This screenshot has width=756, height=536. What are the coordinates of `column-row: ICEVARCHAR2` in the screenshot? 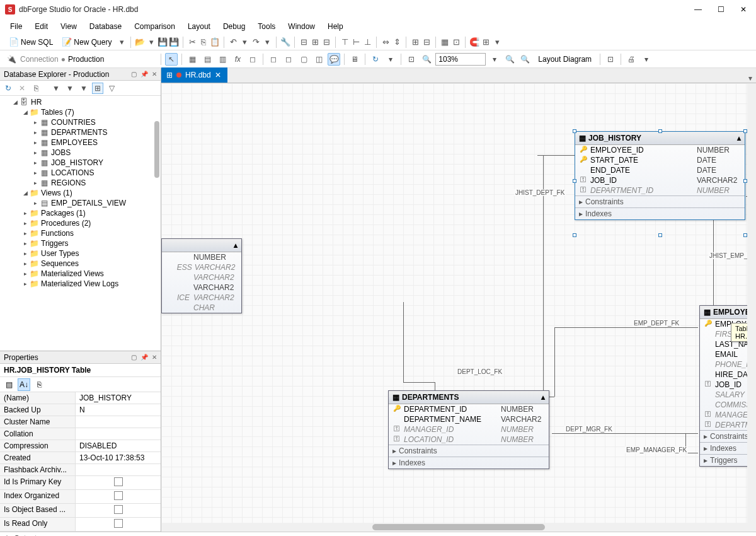 It's located at (202, 298).